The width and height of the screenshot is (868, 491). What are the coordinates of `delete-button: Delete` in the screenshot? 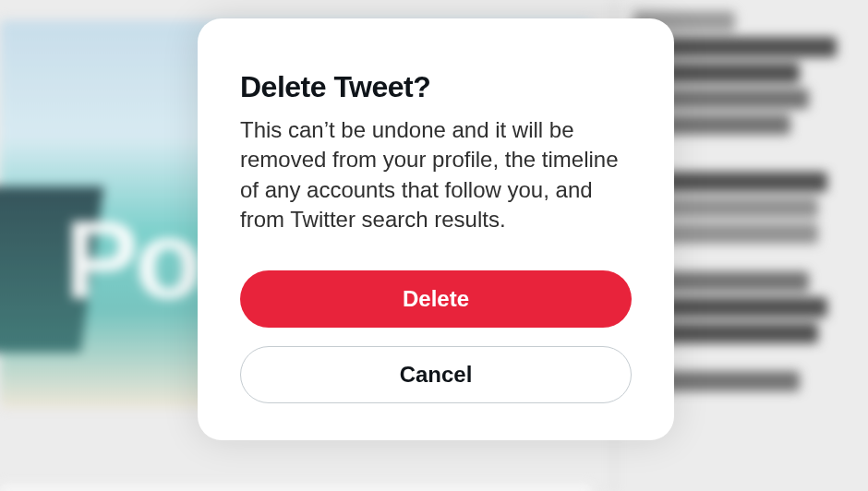 It's located at (436, 299).